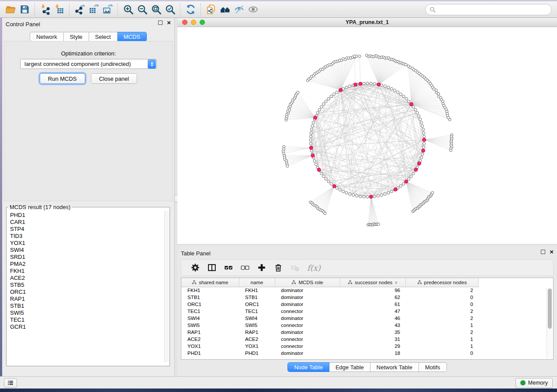 This screenshot has width=557, height=392. I want to click on mcds-node-item: YOX1, so click(86, 243).